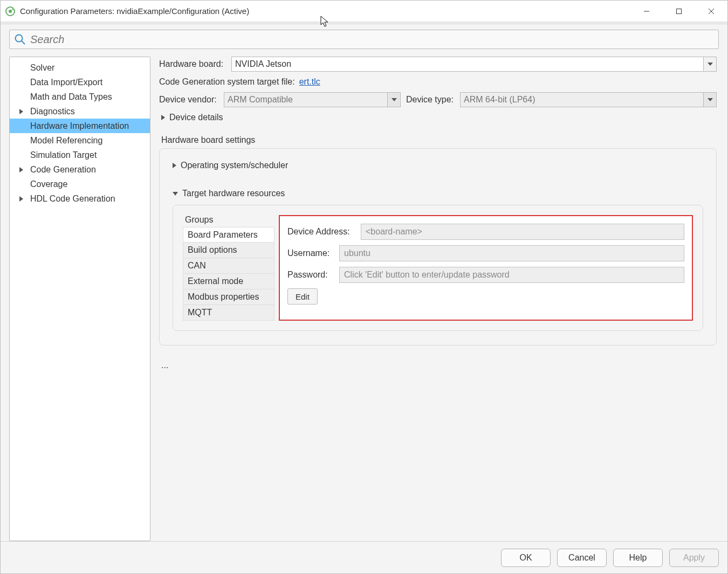 The width and height of the screenshot is (728, 574). Describe the element at coordinates (80, 68) in the screenshot. I see `tree-item-solver: Solver` at that location.